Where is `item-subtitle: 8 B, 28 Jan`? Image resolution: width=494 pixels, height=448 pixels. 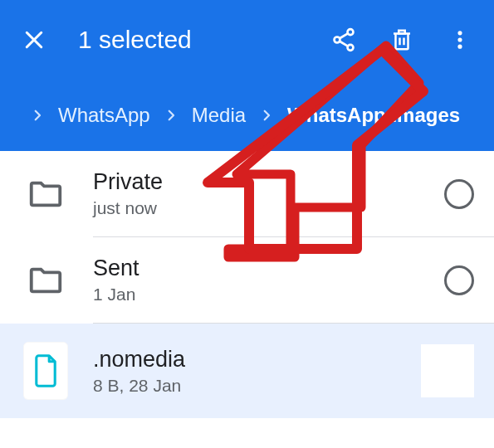
item-subtitle: 8 B, 28 Jan is located at coordinates (257, 386).